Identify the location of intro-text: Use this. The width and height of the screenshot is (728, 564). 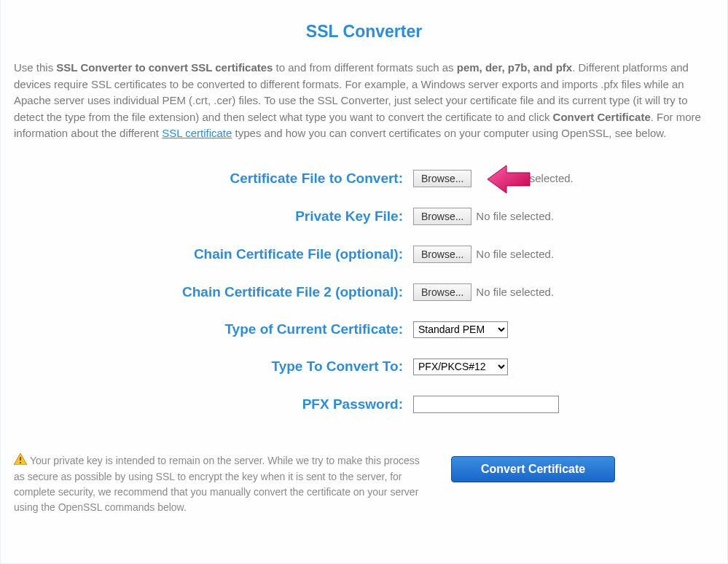
(35, 67).